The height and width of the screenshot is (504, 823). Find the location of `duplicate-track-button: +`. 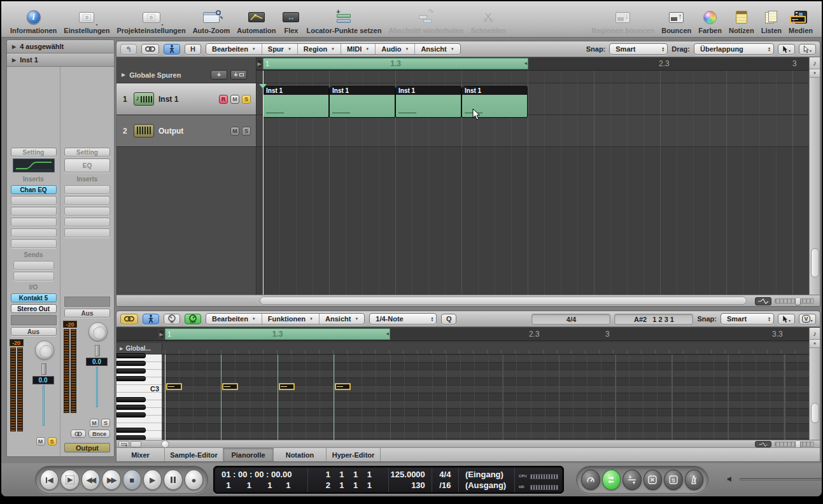

duplicate-track-button: + is located at coordinates (239, 75).